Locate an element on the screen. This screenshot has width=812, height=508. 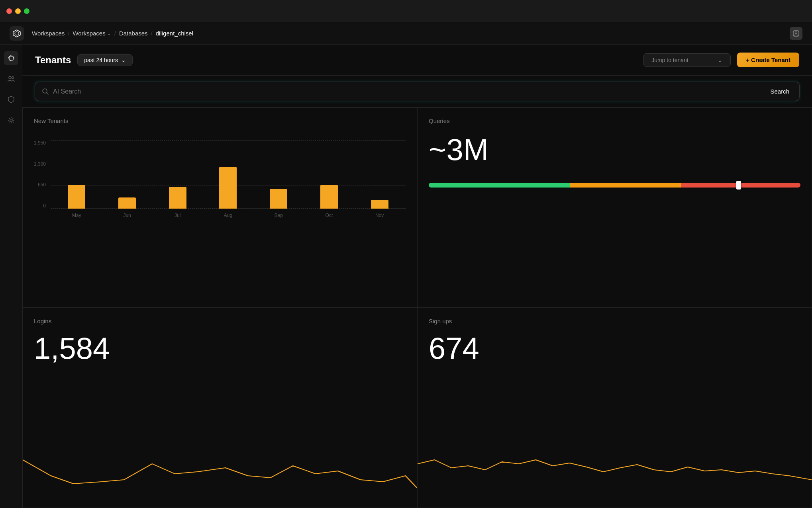
breadcrumb-sep-1: / is located at coordinates (69, 33).